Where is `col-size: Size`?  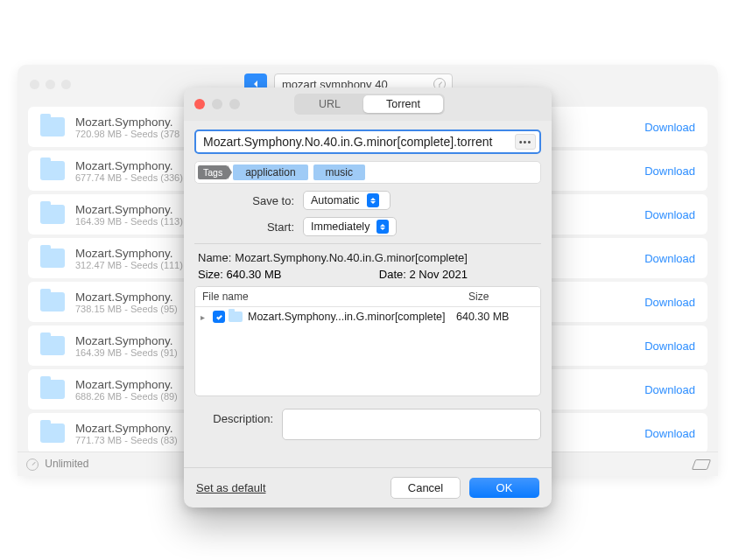 col-size: Size is located at coordinates (501, 297).